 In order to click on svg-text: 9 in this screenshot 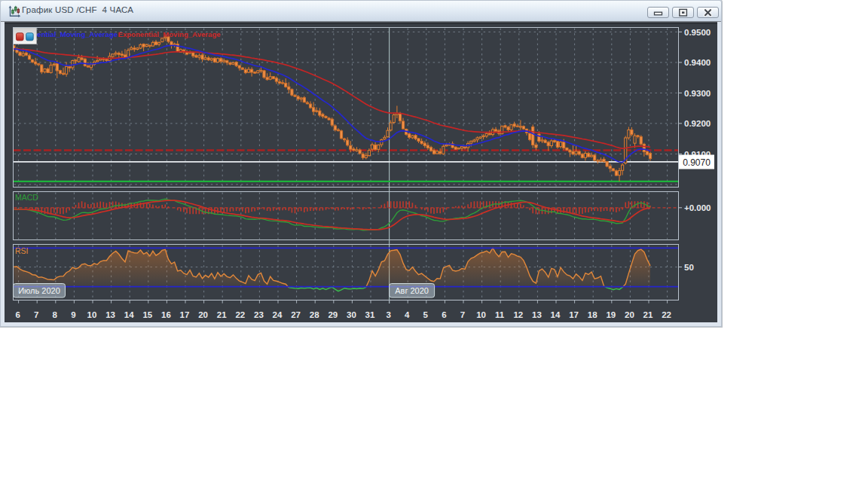, I will do `click(73, 315)`.